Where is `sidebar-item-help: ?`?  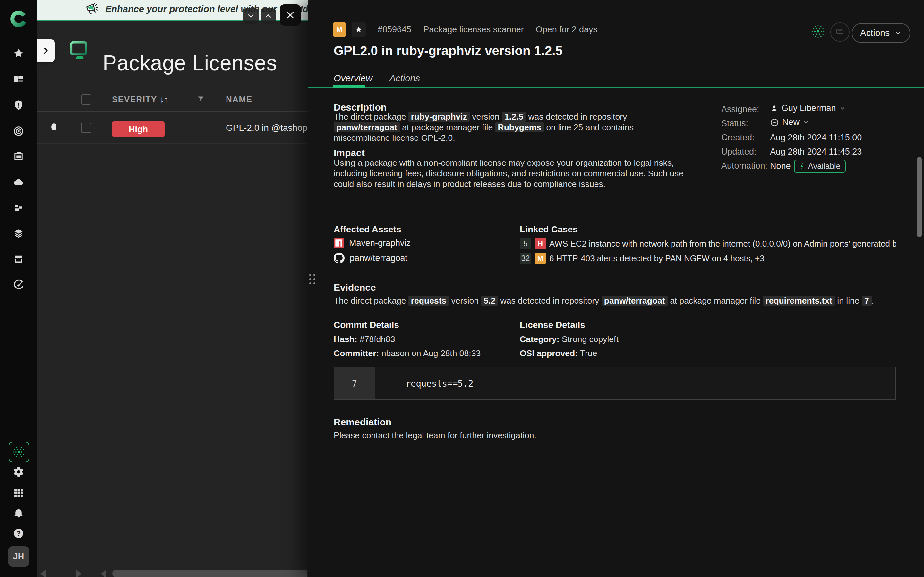
sidebar-item-help: ? is located at coordinates (19, 533).